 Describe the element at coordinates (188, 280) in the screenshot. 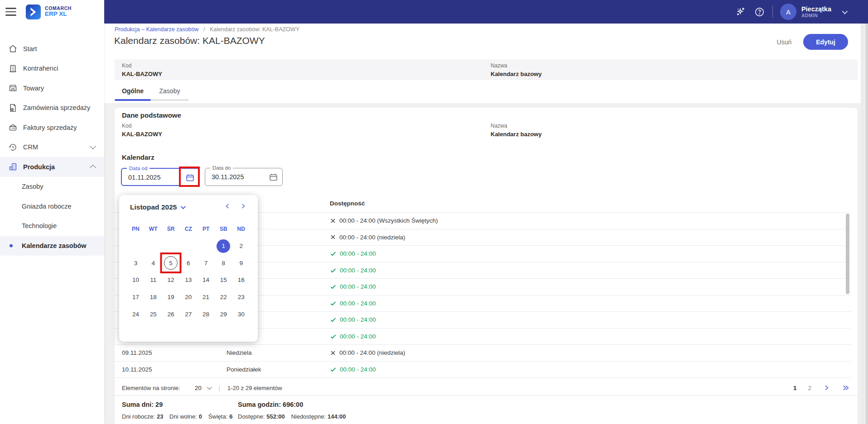

I see `datepicker-grid: 1234567891011121314151617181920212223242…` at that location.